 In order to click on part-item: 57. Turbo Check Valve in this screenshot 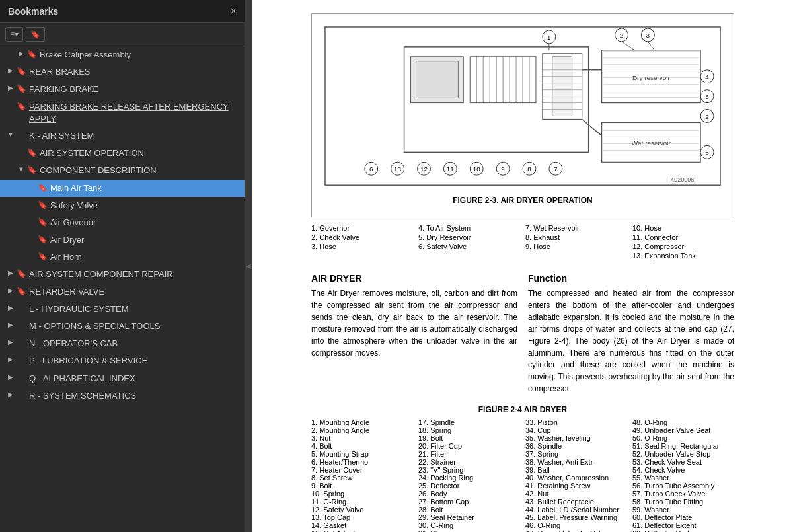, I will do `click(683, 494)`.